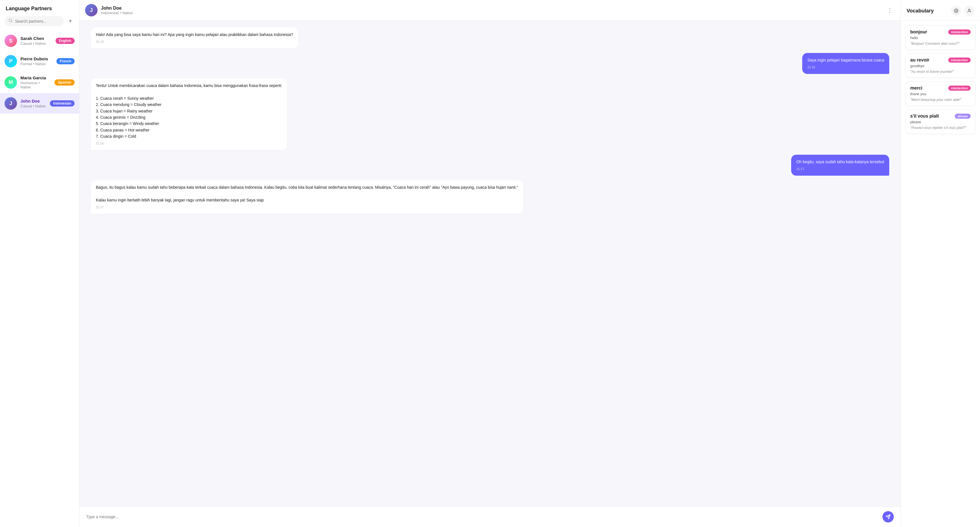 The height and width of the screenshot is (527, 980). I want to click on avatar: S, so click(11, 41).